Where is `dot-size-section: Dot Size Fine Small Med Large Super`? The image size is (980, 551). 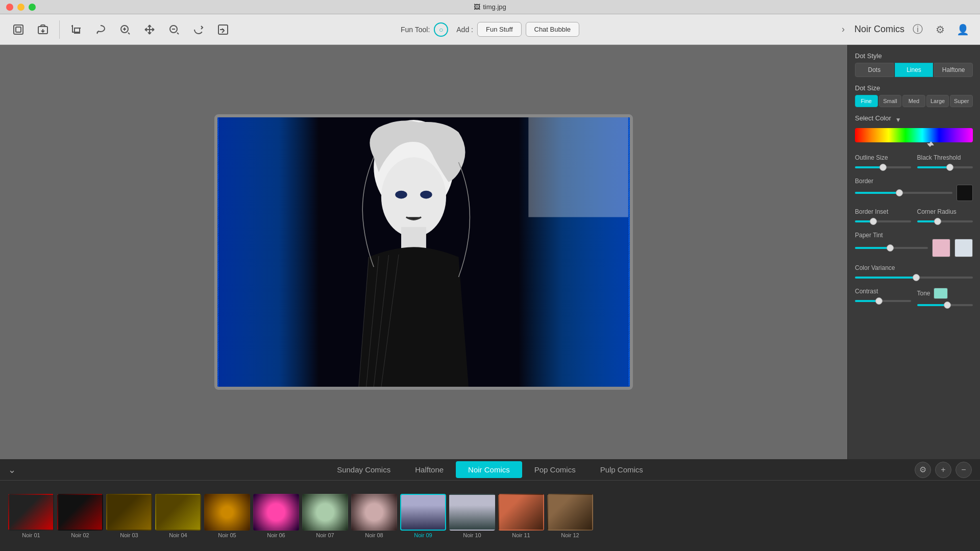 dot-size-section: Dot Size Fine Small Med Large Super is located at coordinates (914, 96).